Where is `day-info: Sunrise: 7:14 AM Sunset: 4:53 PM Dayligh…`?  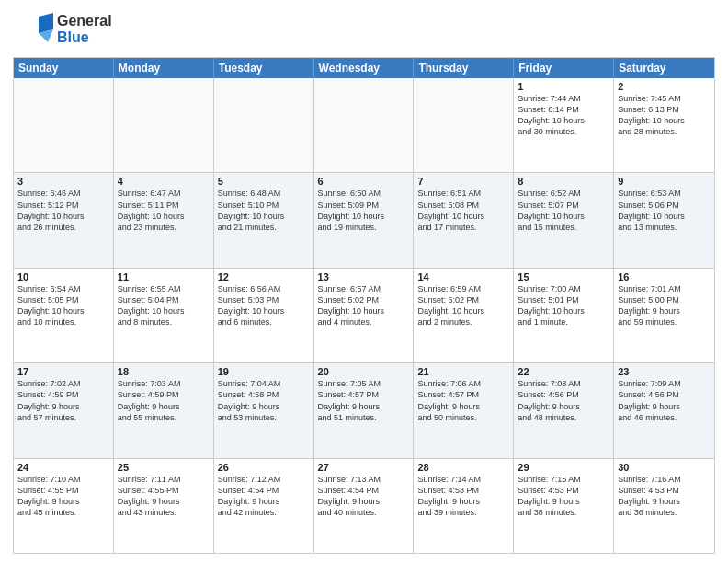
day-info: Sunrise: 7:14 AM Sunset: 4:53 PM Dayligh… is located at coordinates (463, 497).